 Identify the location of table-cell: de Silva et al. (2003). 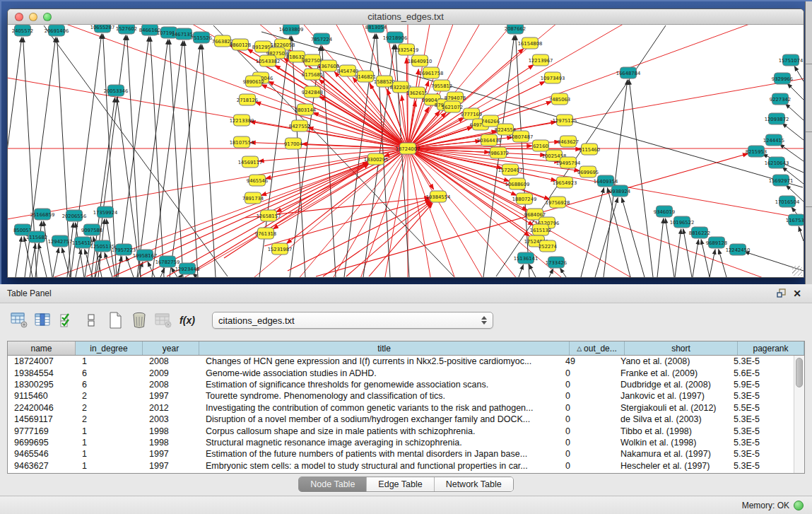
(671, 419).